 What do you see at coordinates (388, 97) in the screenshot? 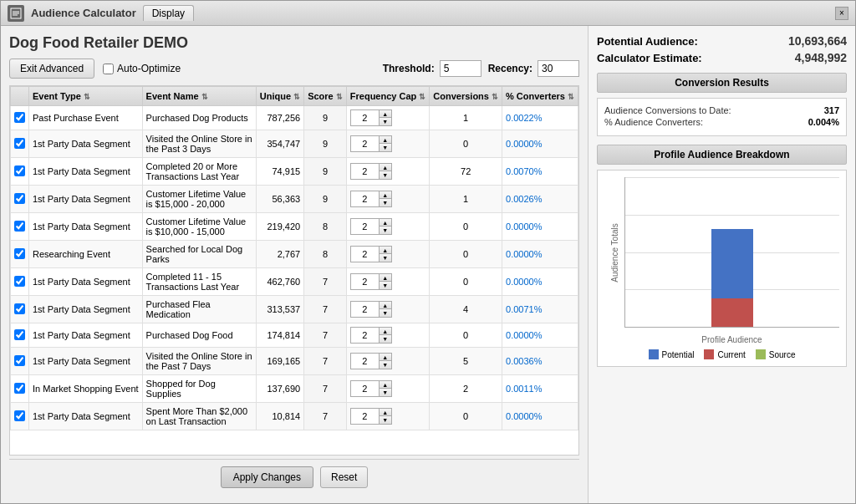
I see `col-freq-cap: Frequency Cap ⇅` at bounding box center [388, 97].